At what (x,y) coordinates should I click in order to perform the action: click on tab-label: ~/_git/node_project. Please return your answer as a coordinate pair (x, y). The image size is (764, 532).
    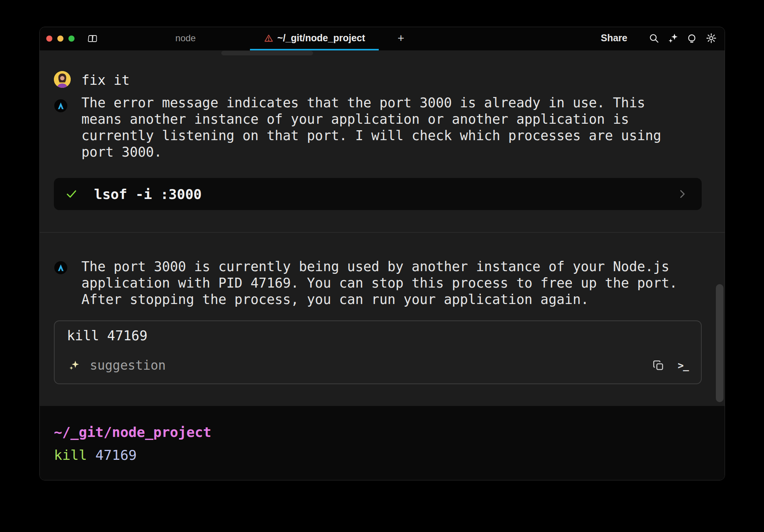
    Looking at the image, I should click on (321, 38).